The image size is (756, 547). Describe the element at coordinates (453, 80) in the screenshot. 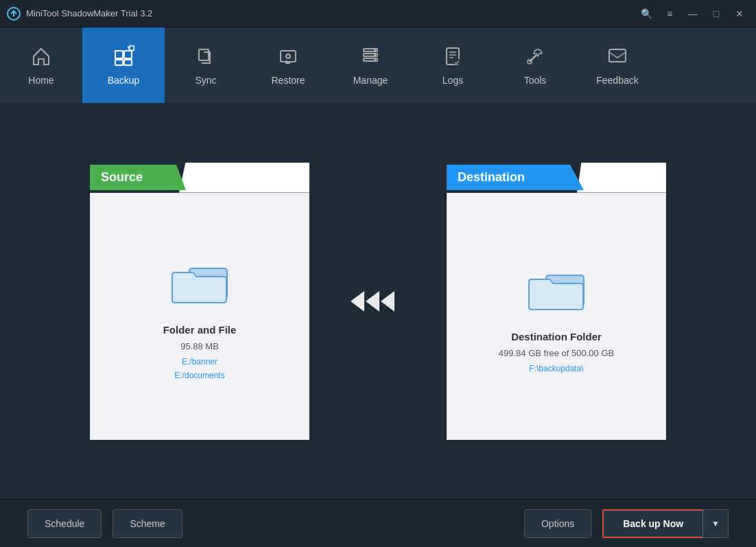

I see `nav-logs-label: Logs` at that location.